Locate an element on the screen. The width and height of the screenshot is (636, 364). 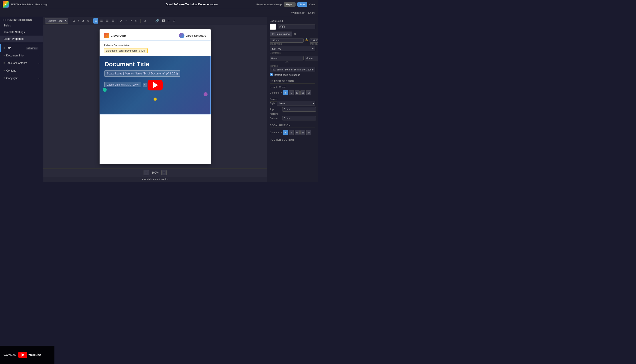
align-left-button: ☰ is located at coordinates (96, 21).